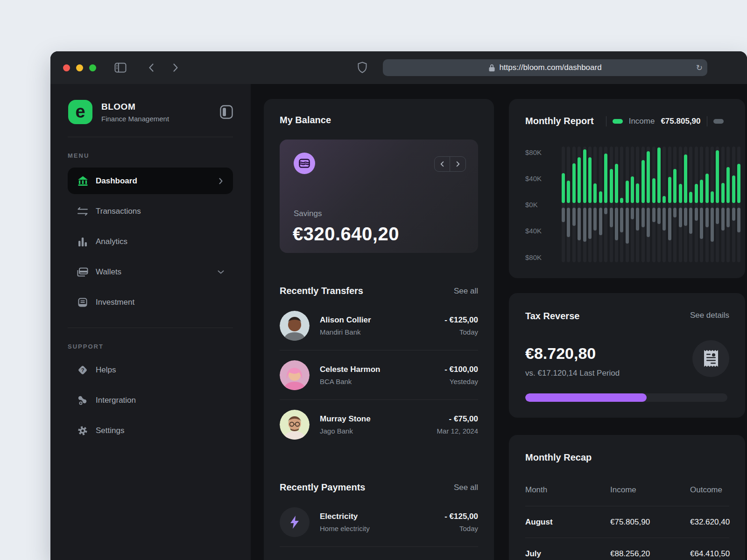 This screenshot has width=747, height=560. I want to click on sidebar-divider, so click(150, 137).